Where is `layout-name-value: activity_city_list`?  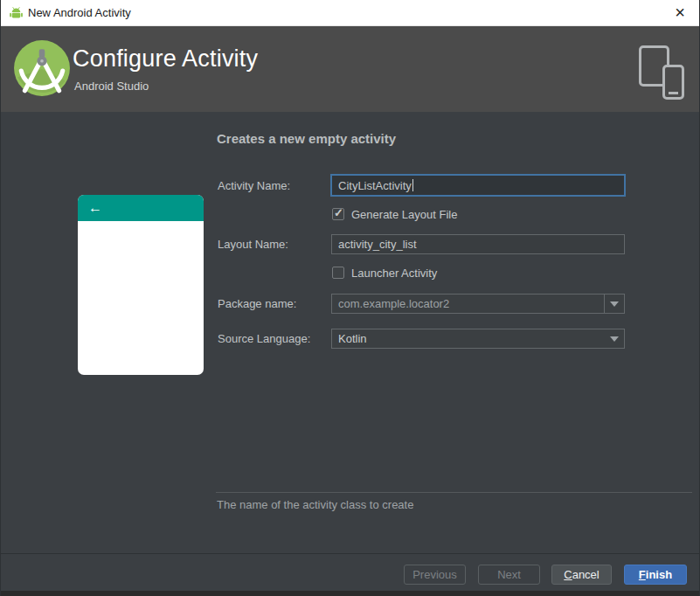 layout-name-value: activity_city_list is located at coordinates (378, 245).